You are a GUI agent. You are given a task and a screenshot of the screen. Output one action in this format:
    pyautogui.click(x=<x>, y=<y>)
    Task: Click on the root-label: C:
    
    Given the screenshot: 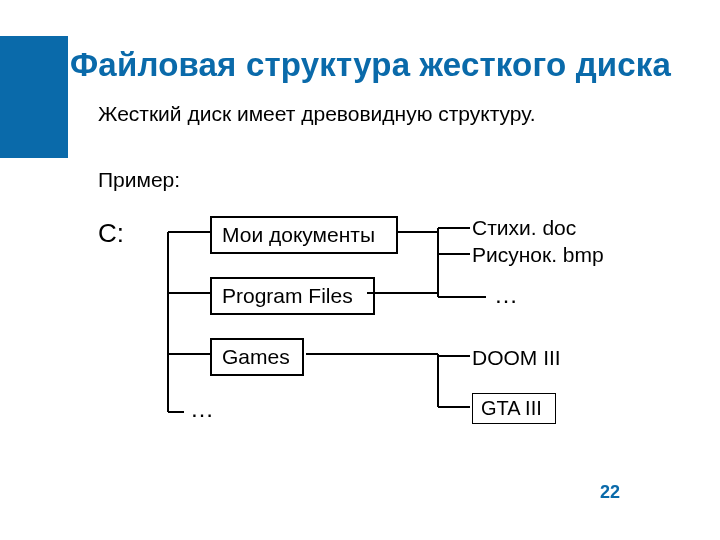 What is the action you would take?
    pyautogui.click(x=111, y=234)
    